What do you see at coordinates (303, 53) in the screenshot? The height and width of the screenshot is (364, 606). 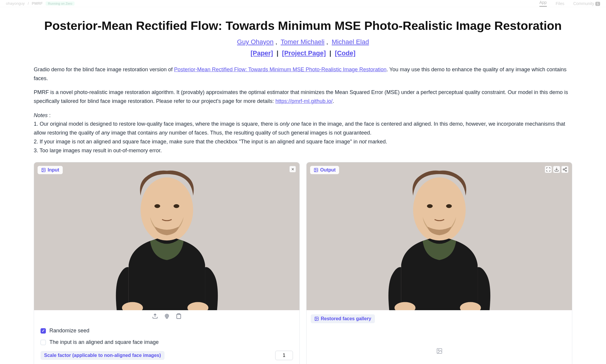 I see `resource-links: [Paper] | [Project Page] | [Code]` at bounding box center [303, 53].